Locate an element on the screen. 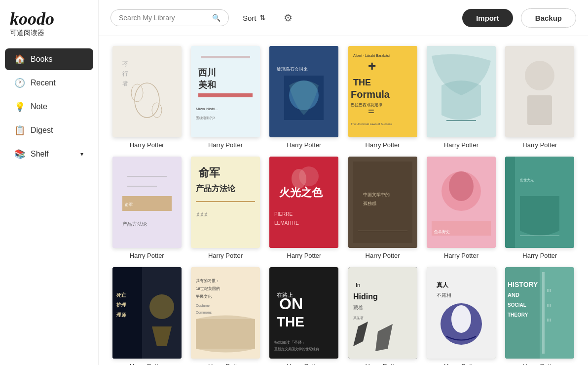 The width and height of the screenshot is (588, 365). svg-text: SOCIAL is located at coordinates (517, 305).